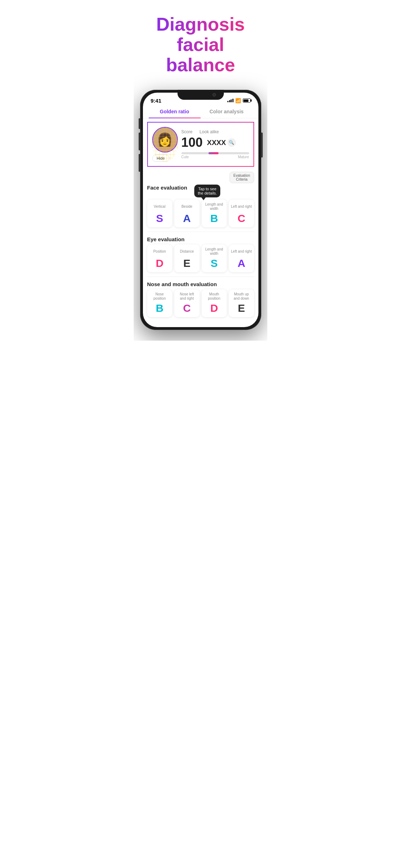  I want to click on status-time: 9:41, so click(156, 100).